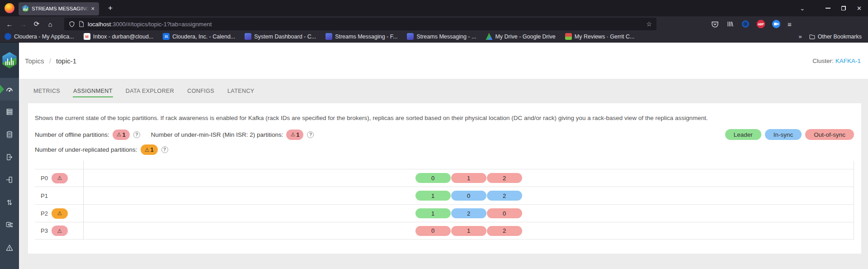 The image size is (868, 269). What do you see at coordinates (9, 202) in the screenshot?
I see `sidebar-item-data-flow` at bounding box center [9, 202].